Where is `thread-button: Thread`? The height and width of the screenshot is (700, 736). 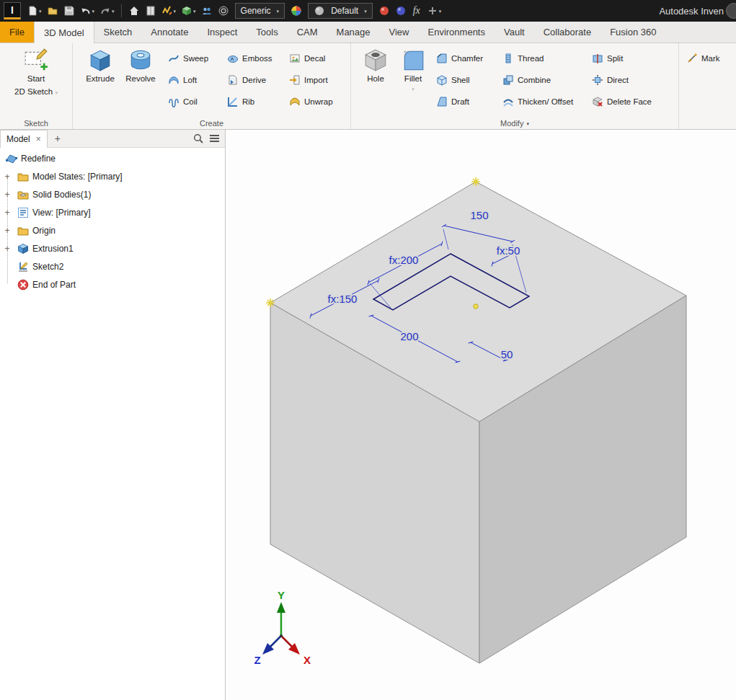 thread-button: Thread is located at coordinates (538, 58).